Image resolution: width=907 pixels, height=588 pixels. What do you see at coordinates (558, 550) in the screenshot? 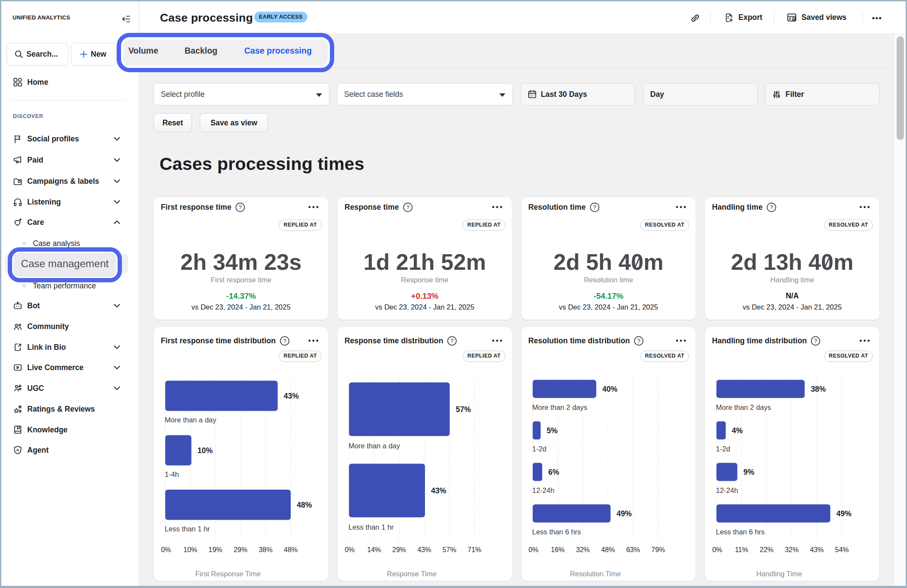
I see `svg-text: 16%` at bounding box center [558, 550].